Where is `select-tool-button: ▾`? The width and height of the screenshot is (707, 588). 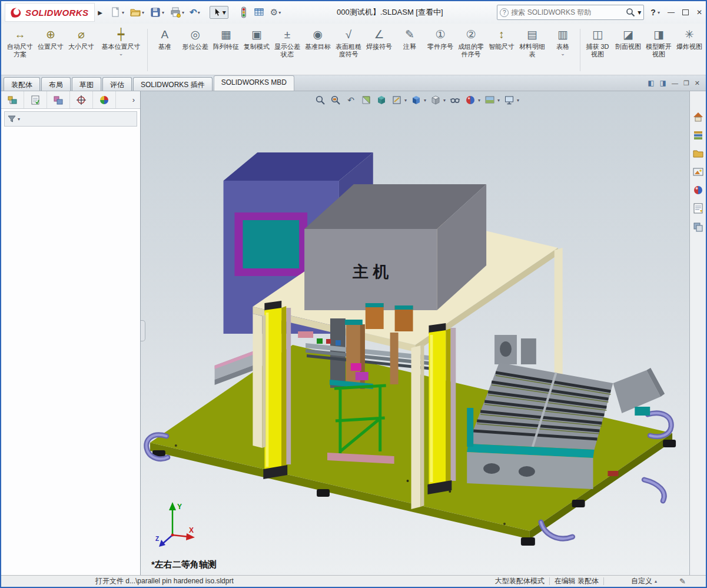 select-tool-button: ▾ is located at coordinates (219, 12).